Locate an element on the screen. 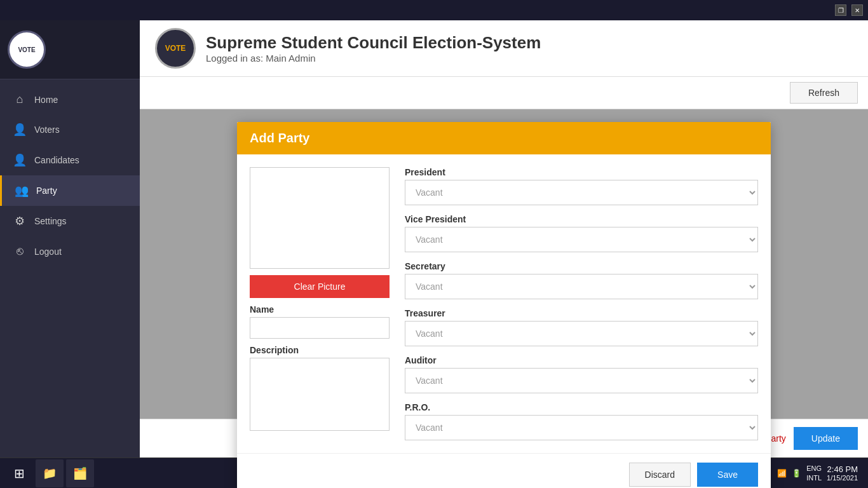 Image resolution: width=868 pixels, height=488 pixels. taskbar-signal: 📶 is located at coordinates (782, 473).